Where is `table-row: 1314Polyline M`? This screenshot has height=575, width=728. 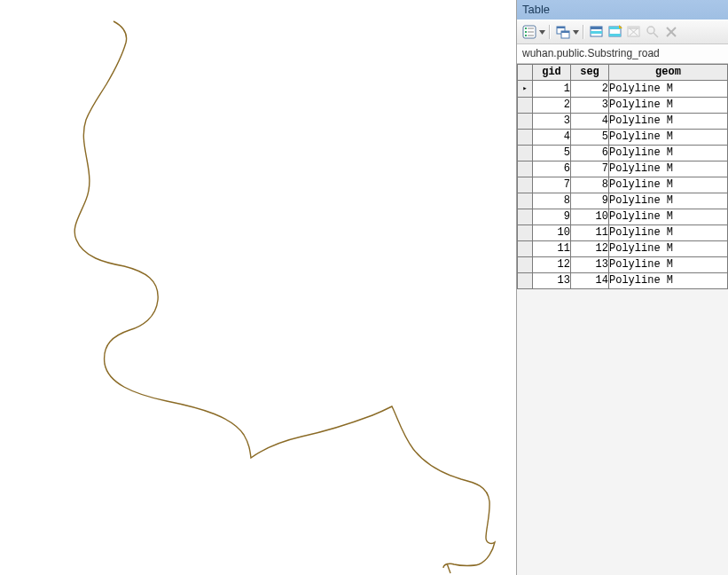 table-row: 1314Polyline M is located at coordinates (622, 281).